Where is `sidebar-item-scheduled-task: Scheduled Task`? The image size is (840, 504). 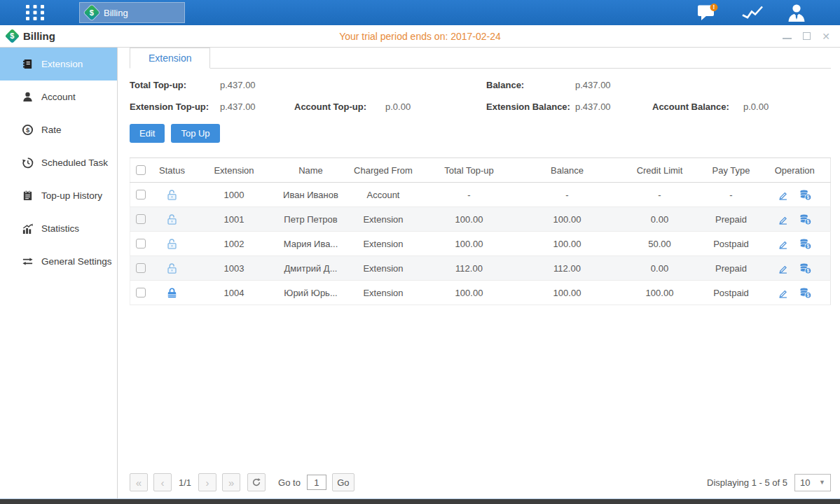 sidebar-item-scheduled-task: Scheduled Task is located at coordinates (59, 162).